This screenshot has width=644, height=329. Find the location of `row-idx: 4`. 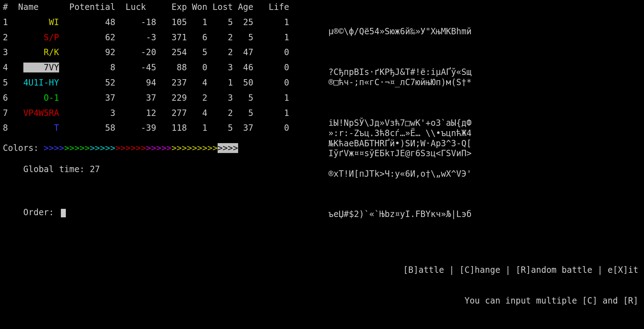

row-idx: 4 is located at coordinates (8, 68).